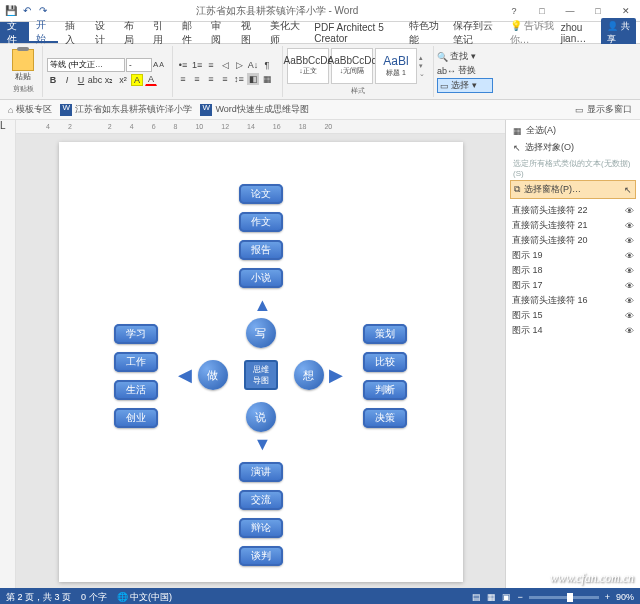 Image resolution: width=640 pixels, height=604 pixels. What do you see at coordinates (625, 597) in the screenshot?
I see `zoom-value: 90%` at bounding box center [625, 597].